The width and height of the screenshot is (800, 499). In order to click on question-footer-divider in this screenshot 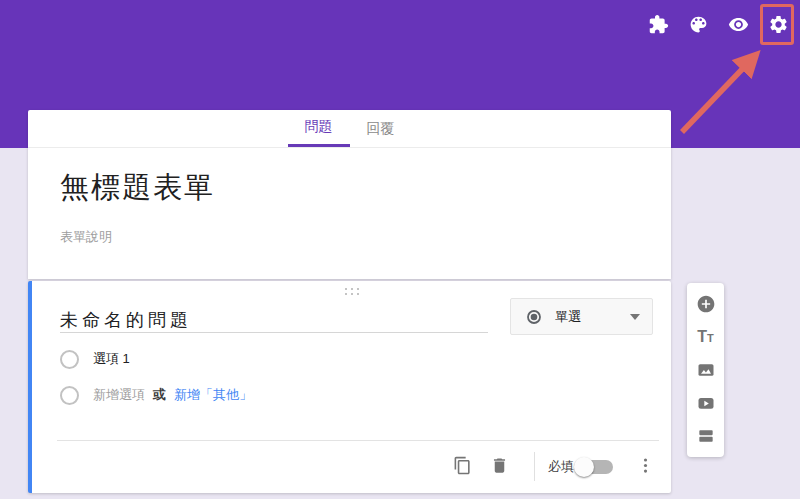, I will do `click(358, 440)`.